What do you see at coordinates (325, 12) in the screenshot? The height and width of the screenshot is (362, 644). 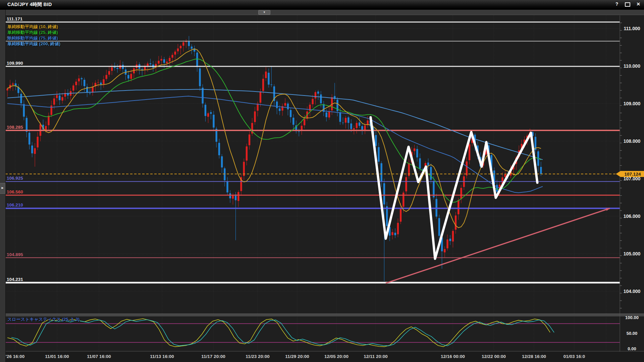 I see `toolbar-strip: ▼` at bounding box center [325, 12].